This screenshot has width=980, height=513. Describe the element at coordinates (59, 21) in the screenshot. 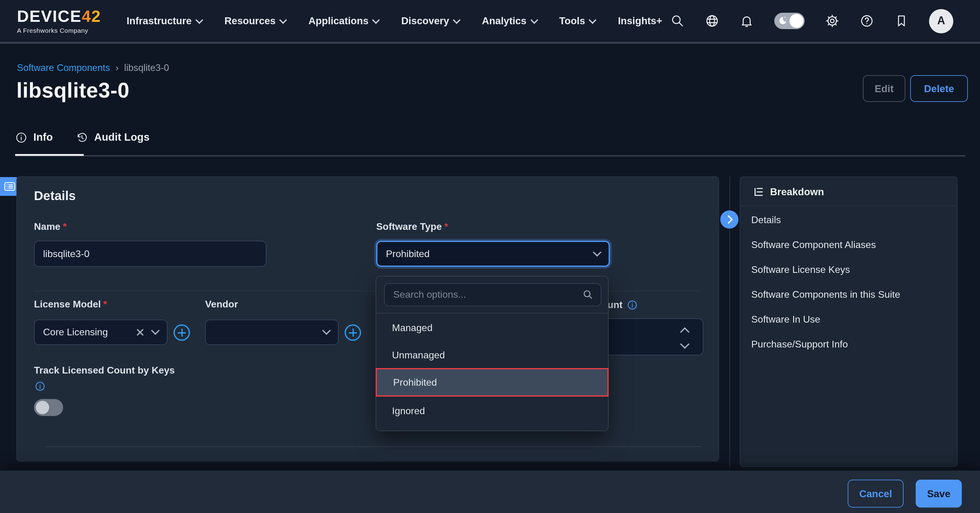

I see `logo: DEVICE42 A Freshworks Company` at that location.